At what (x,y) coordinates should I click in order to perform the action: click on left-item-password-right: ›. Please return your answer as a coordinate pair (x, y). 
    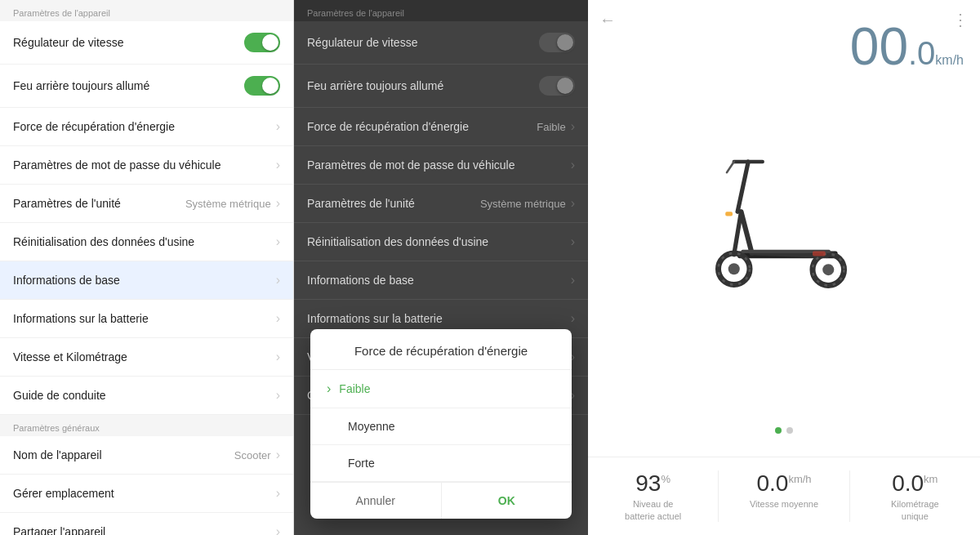
    Looking at the image, I should click on (278, 165).